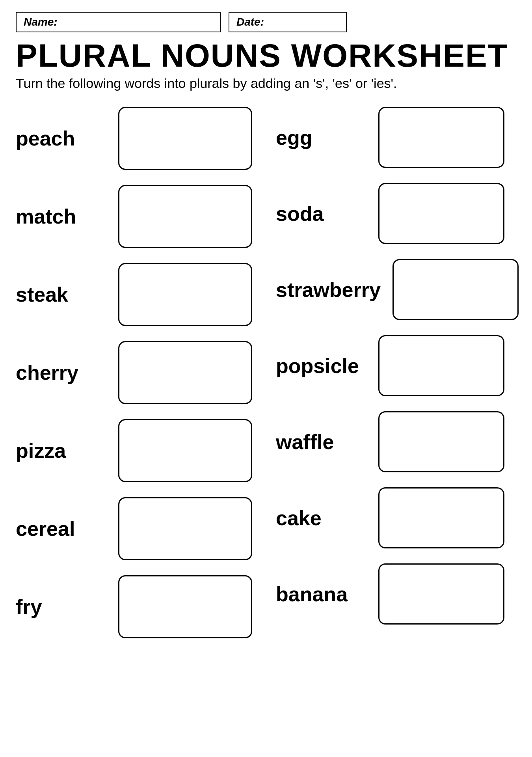  I want to click on word-label: cherry, so click(61, 373).